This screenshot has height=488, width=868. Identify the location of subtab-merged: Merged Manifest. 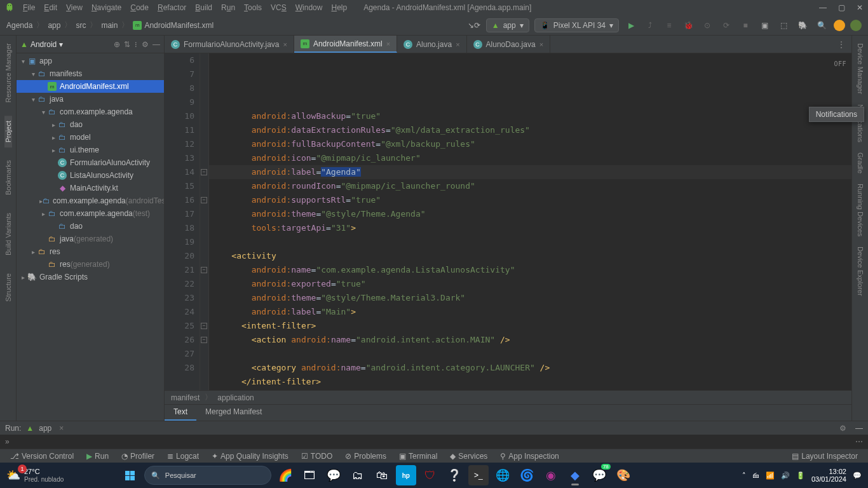
(234, 413).